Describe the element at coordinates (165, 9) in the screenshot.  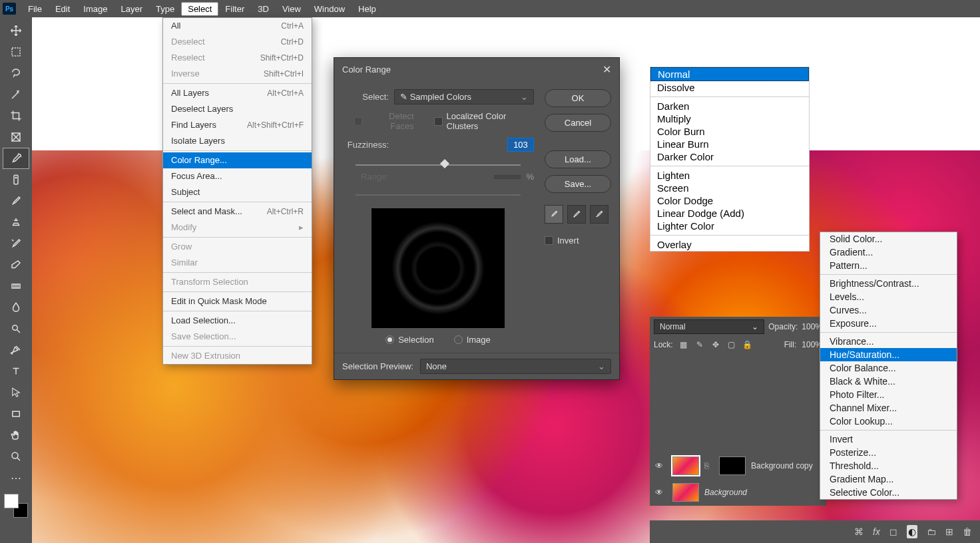
I see `menubar-type: Type` at that location.